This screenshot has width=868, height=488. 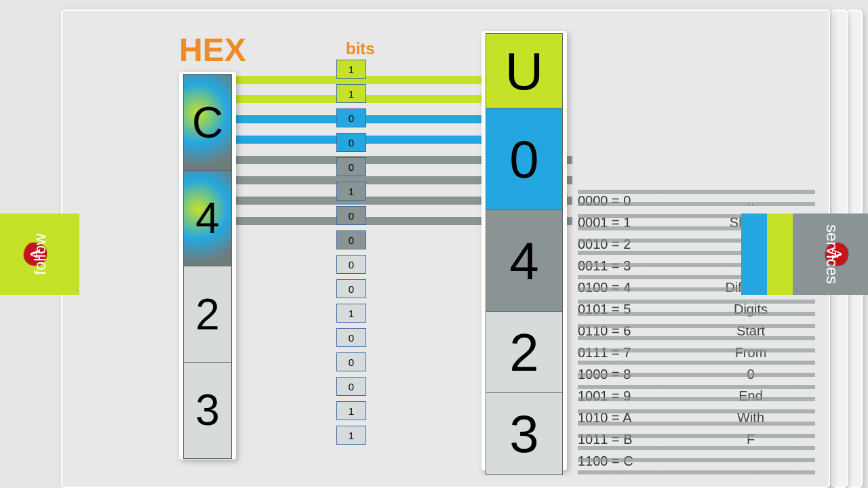 I want to click on utf-cell: 4, so click(x=524, y=261).